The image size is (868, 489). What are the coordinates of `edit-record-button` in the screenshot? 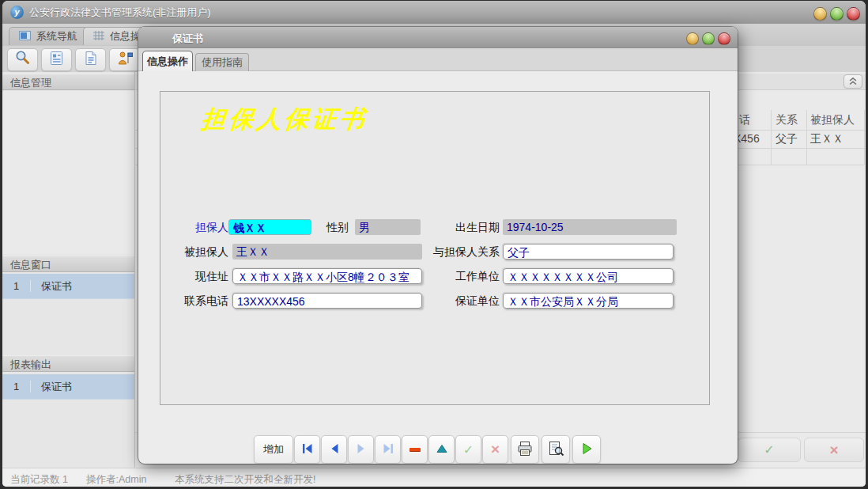 It's located at (441, 449).